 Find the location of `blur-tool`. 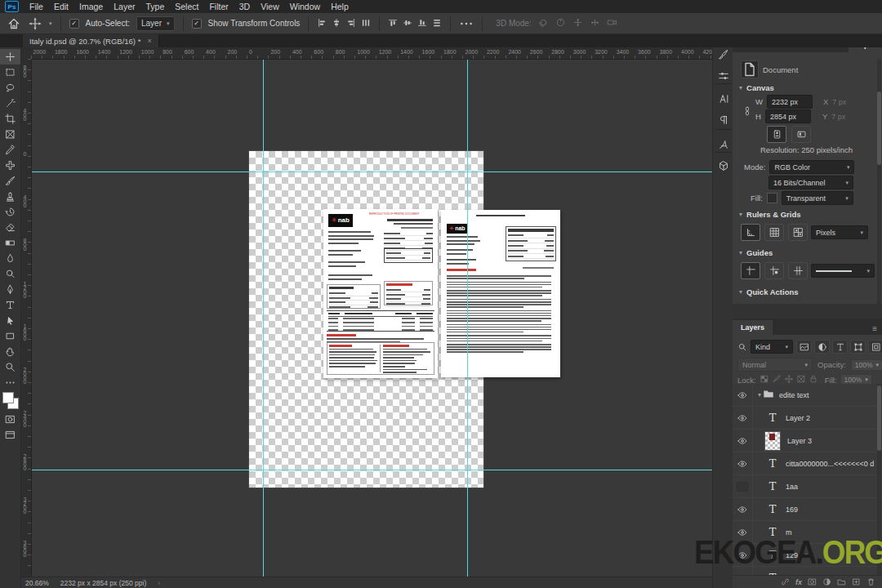

blur-tool is located at coordinates (10, 258).